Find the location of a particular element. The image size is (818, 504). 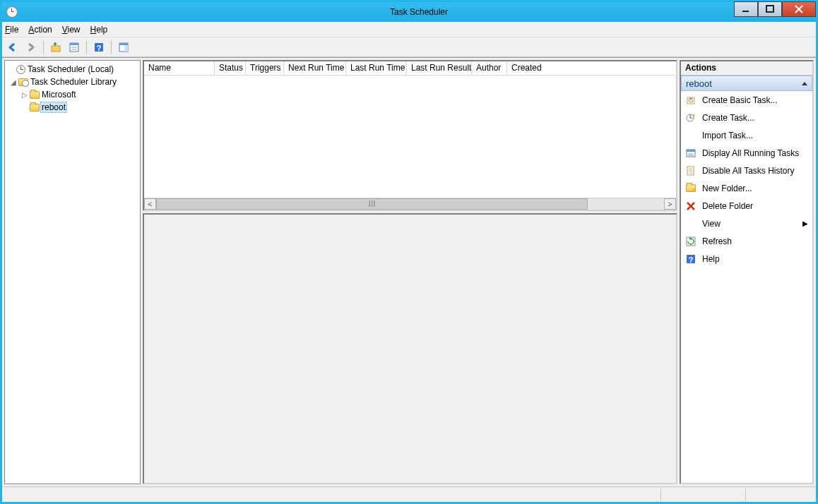

wizard-icon is located at coordinates (691, 100).